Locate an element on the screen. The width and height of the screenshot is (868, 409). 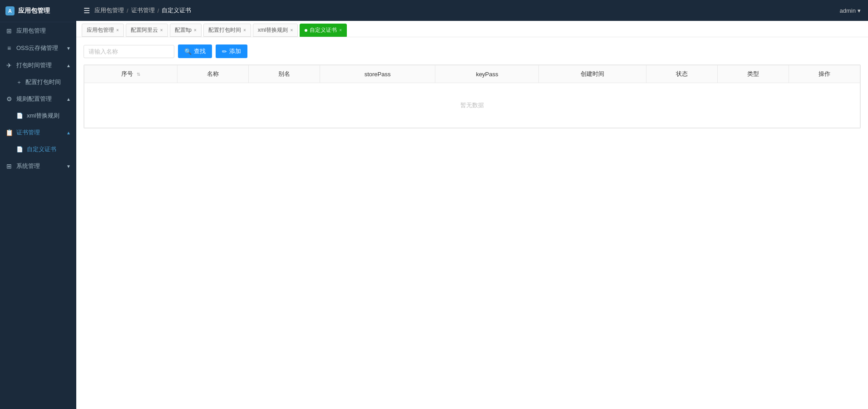
sidebar-item-cert-management: 📋 证书管理 ▲ is located at coordinates (38, 133).